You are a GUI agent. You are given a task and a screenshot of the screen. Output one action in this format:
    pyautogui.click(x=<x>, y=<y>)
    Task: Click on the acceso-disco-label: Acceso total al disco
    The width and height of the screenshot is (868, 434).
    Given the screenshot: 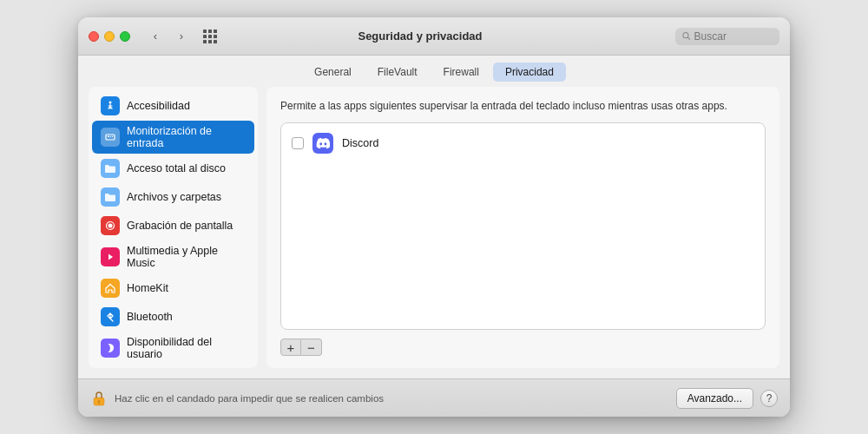 What is the action you would take?
    pyautogui.click(x=176, y=168)
    